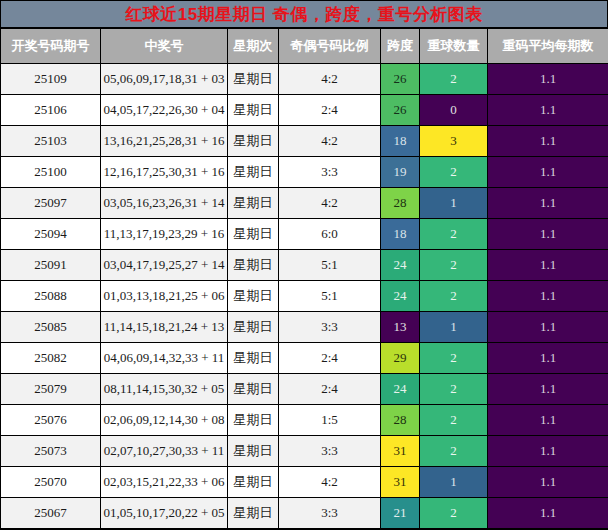 The height and width of the screenshot is (530, 608). I want to click on table-header: 开奖号码期号 中奖号 星期次 奇偶号码比例 跨度 重球数量 重码平均每期数, so click(304, 46).